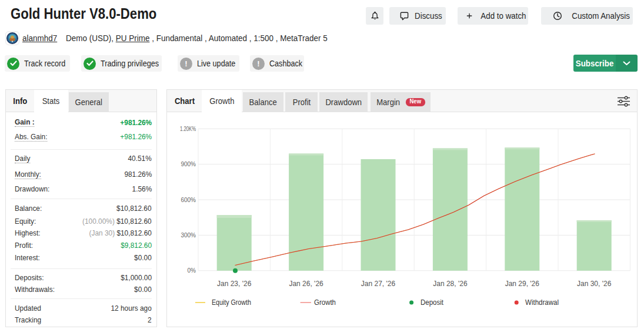  What do you see at coordinates (594, 284) in the screenshot?
I see `svg-text: Jan 30, '26` at bounding box center [594, 284].